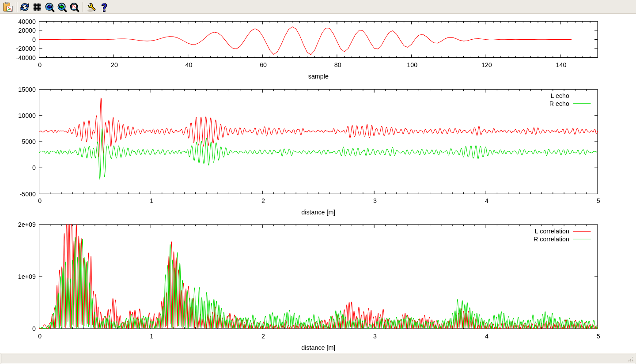 The height and width of the screenshot is (364, 636). What do you see at coordinates (26, 58) in the screenshot?
I see `svg-text: -40000` at bounding box center [26, 58].